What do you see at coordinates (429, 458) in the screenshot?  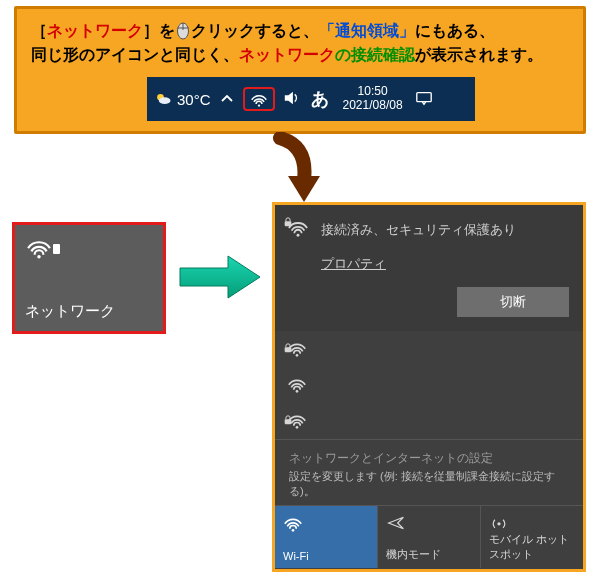 I see `settings-title: ネットワークとインターネットの設定` at bounding box center [429, 458].